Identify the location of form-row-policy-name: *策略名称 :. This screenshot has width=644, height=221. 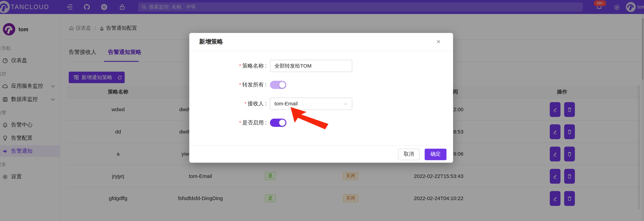
(321, 66).